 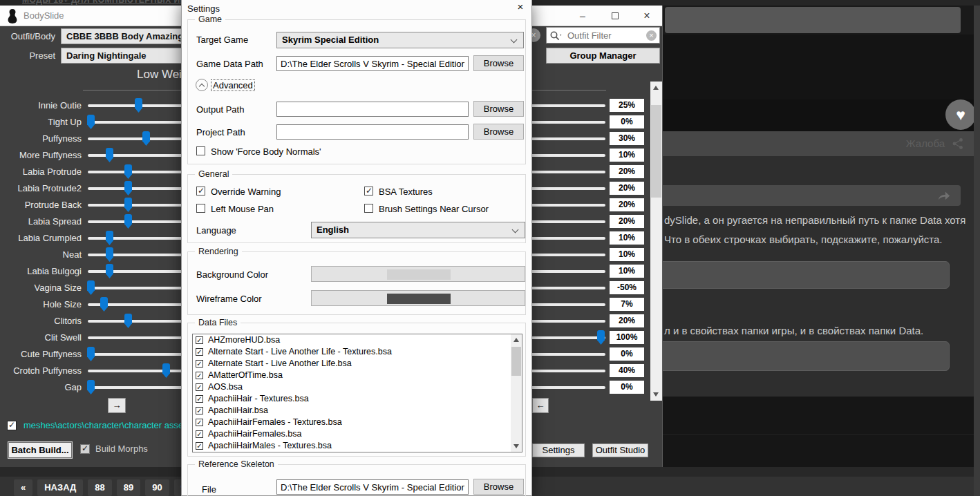 What do you see at coordinates (373, 487) in the screenshot?
I see `skeleton-file-input` at bounding box center [373, 487].